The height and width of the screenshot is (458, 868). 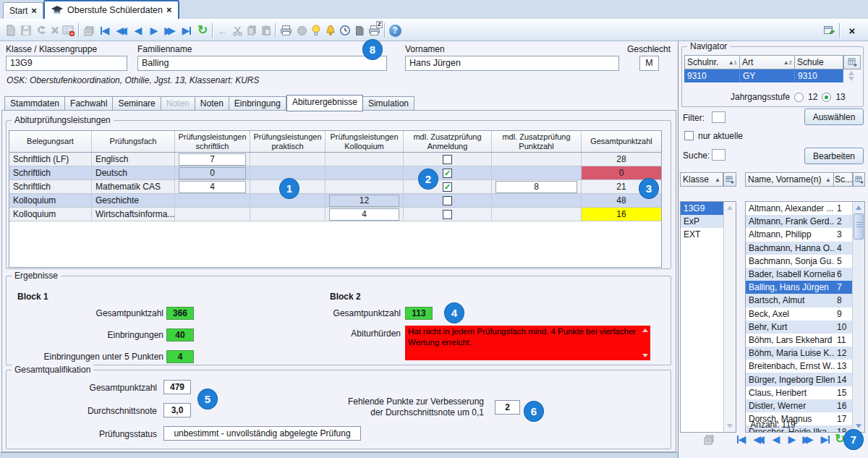 I want to click on tab-stammdaten: Stammdaten, so click(x=35, y=103).